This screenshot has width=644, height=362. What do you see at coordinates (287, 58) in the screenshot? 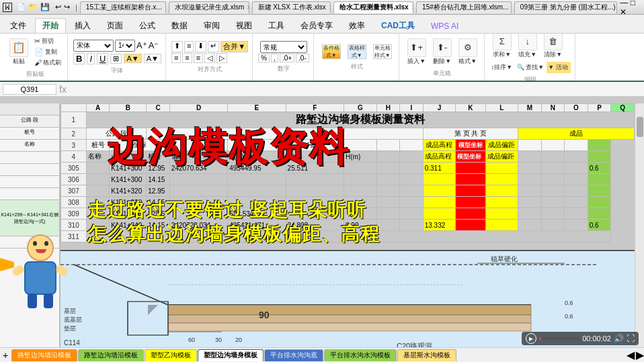
I see `decimal-increase-btn: .0+` at bounding box center [287, 58].